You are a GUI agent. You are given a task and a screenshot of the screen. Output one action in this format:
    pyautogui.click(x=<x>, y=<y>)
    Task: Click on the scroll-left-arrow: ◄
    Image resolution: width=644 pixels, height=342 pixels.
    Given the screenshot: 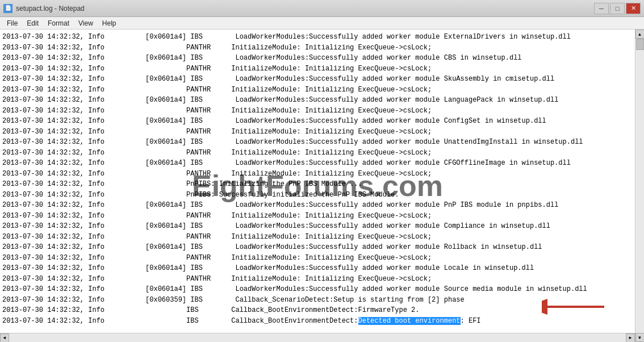 What is the action you would take?
    pyautogui.click(x=5, y=338)
    